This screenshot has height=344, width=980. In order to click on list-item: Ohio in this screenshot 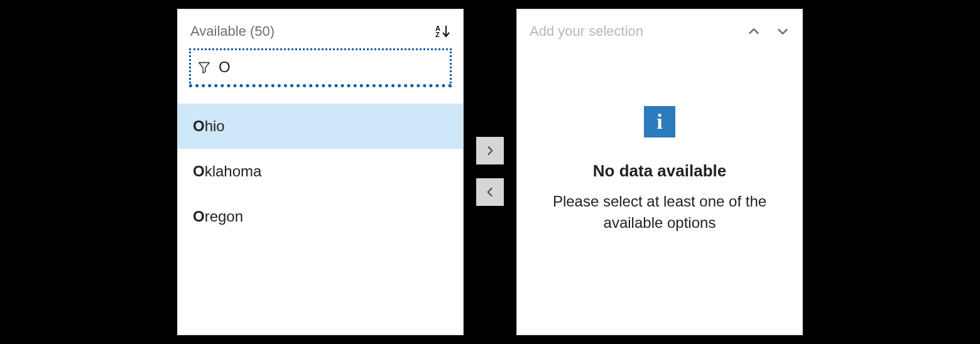, I will do `click(320, 126)`.